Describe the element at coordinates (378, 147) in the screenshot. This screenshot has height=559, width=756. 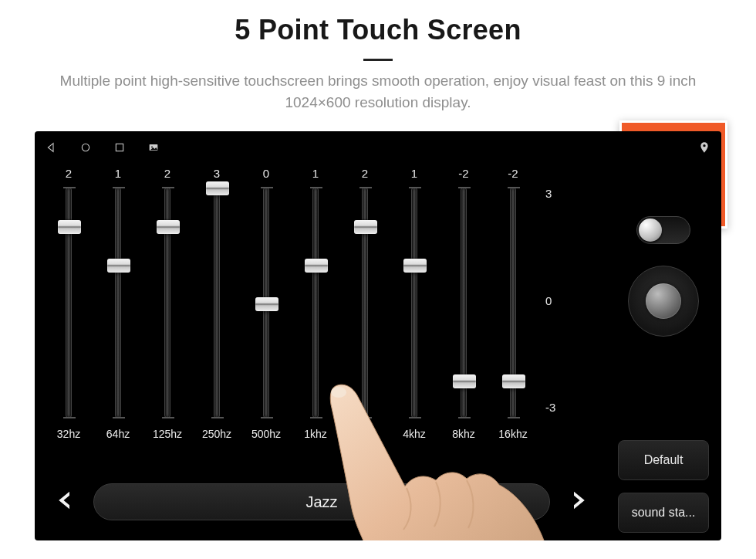
I see `system-nav-bar` at that location.